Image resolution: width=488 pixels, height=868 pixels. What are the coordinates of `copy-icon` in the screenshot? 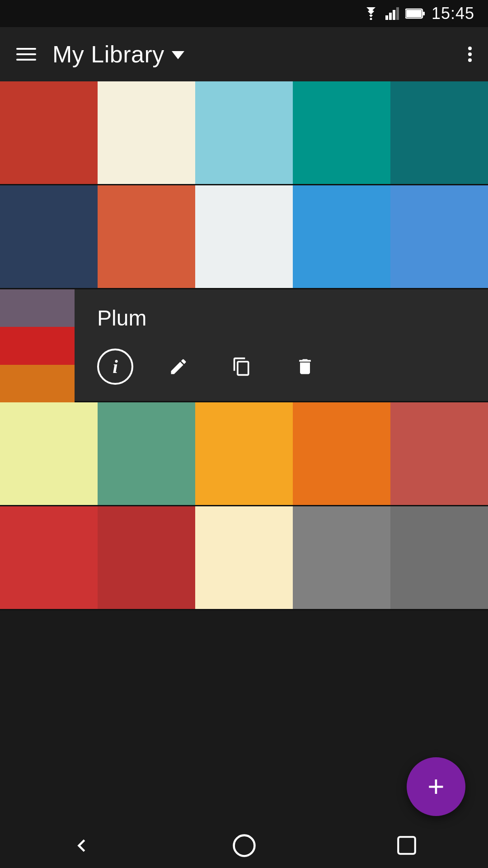 It's located at (242, 367).